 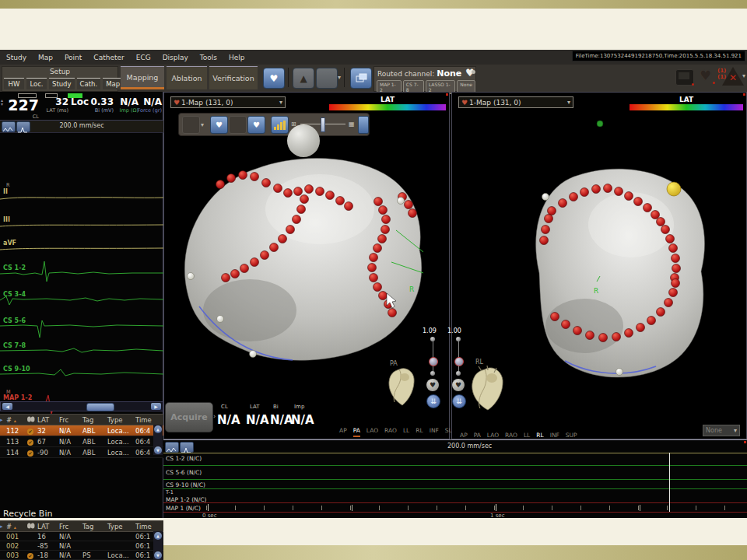 What do you see at coordinates (674, 189) in the screenshot?
I see `yellow-tag-point` at bounding box center [674, 189].